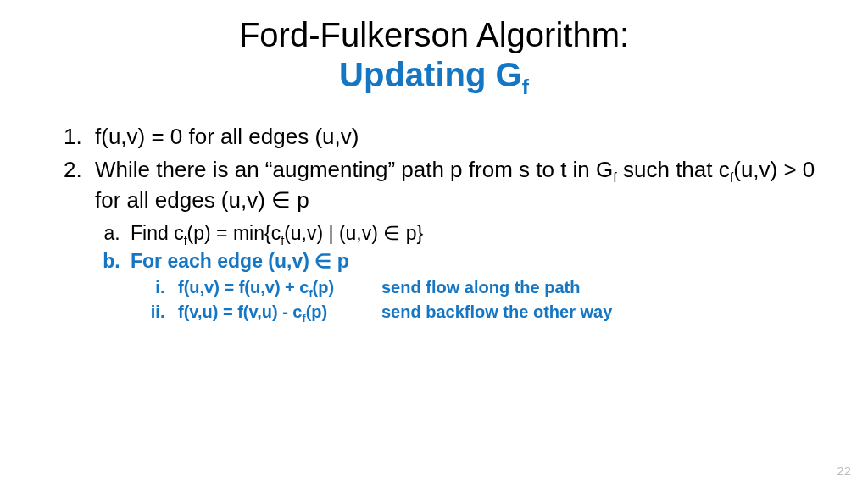 The image size is (868, 488). I want to click on step-2a: Find cf(p) = min{cf(u,v) | (u,v) ∈ p}, so click(471, 234).